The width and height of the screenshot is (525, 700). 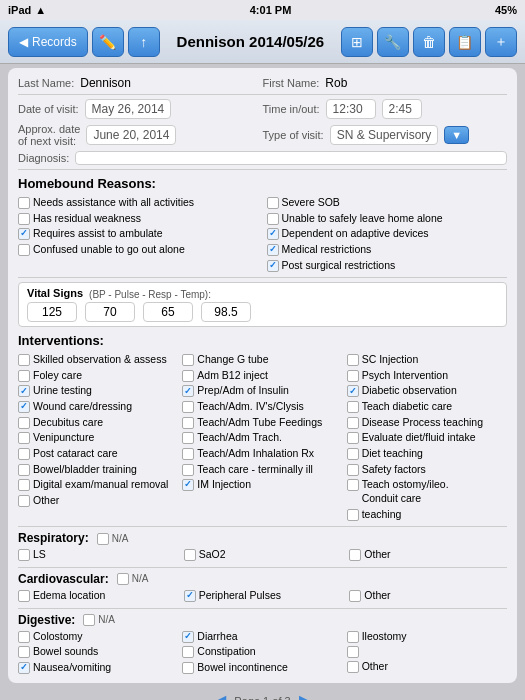 I want to click on respiratory-na-checkbox, so click(x=103, y=539).